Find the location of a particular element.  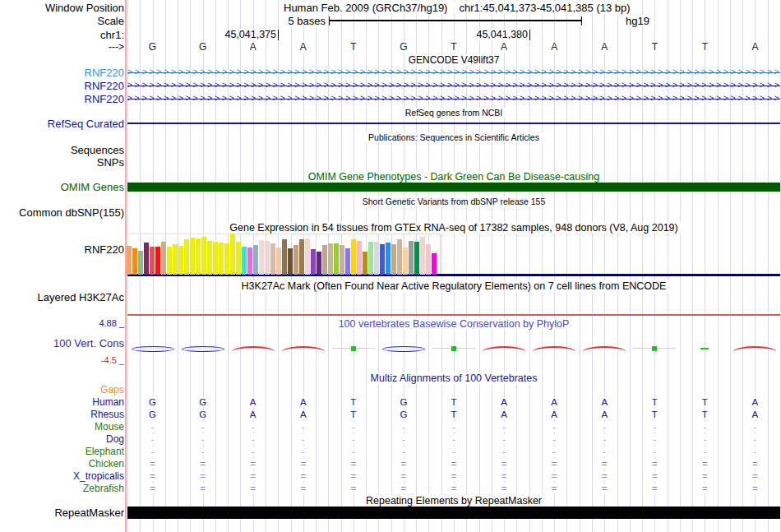

refseq-curated-gene-line is located at coordinates (454, 123).